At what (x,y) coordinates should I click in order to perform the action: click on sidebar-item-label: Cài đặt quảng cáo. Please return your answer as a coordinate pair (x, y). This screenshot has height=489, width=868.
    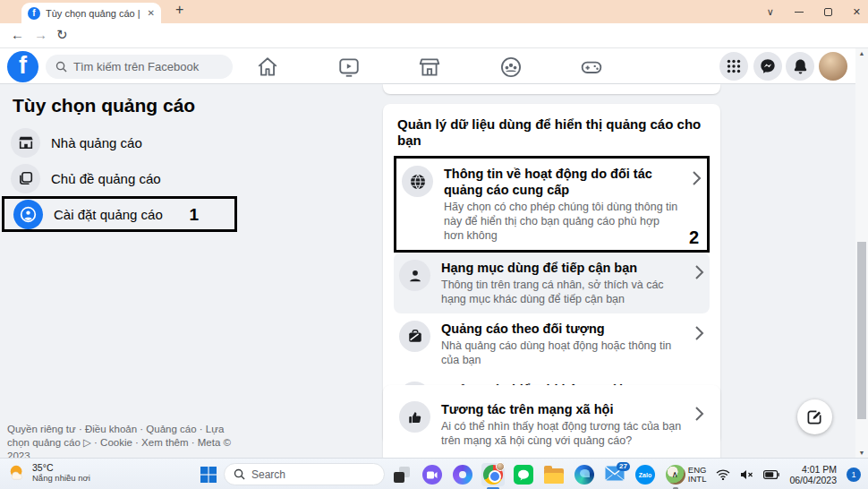
    Looking at the image, I should click on (108, 215).